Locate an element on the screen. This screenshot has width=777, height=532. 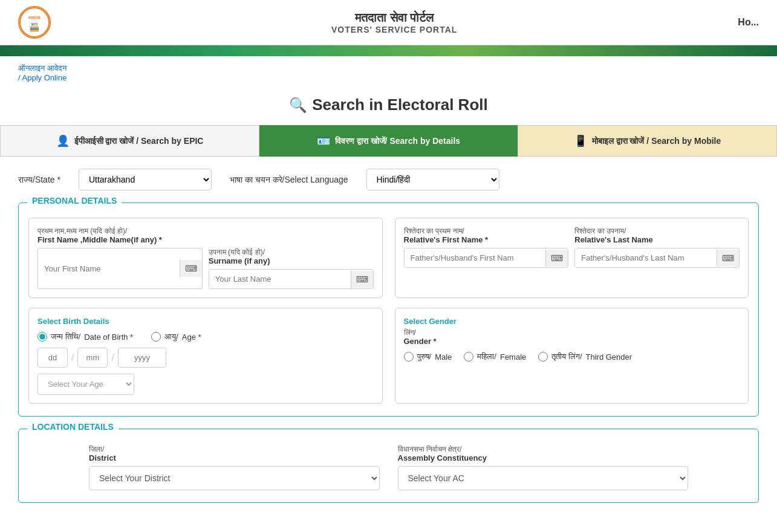
search-icon: 🔍 is located at coordinates (298, 105).